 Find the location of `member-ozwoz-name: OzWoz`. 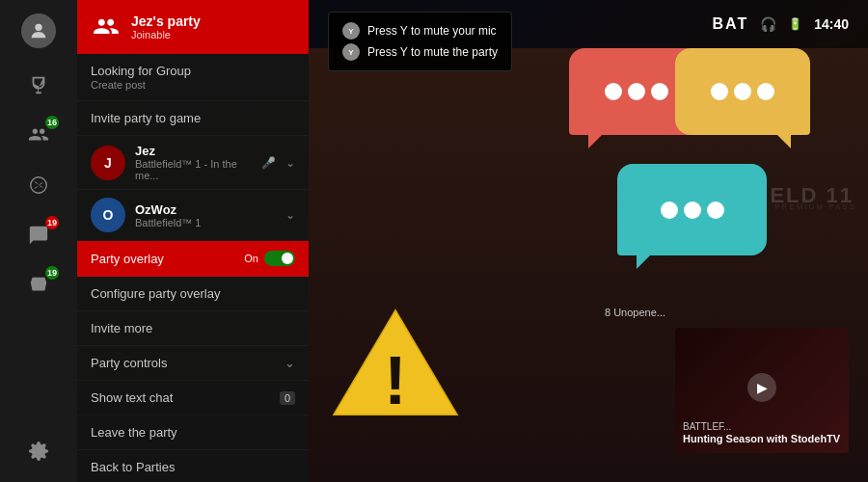

member-ozwoz-name: OzWoz is located at coordinates (205, 210).